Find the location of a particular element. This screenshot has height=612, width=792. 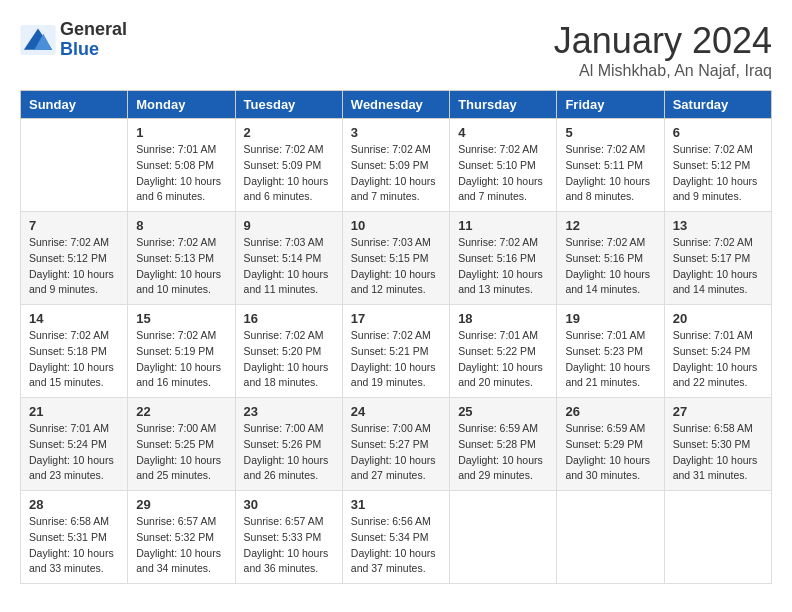

day-info: Sunrise: 6:57 AMSunset: 5:32 PMDaylight:… is located at coordinates (181, 546).